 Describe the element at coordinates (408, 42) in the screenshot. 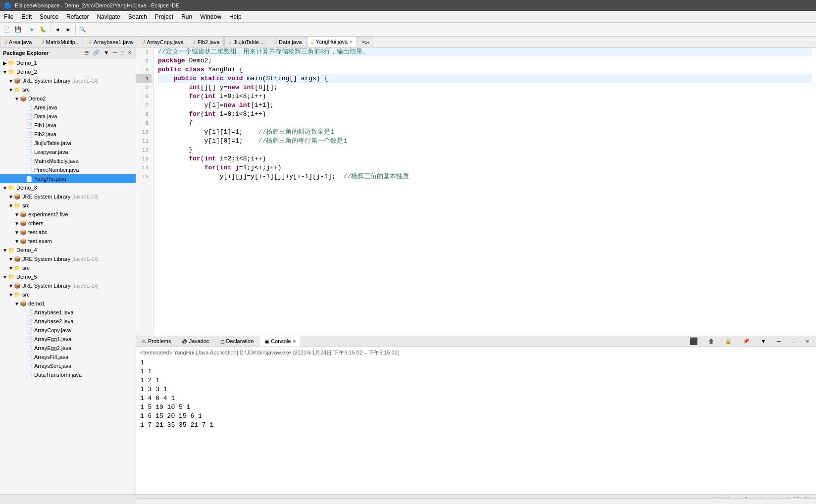

I see `editor-tabs: J Area.java J MatrixMultip... J Arraybas…` at that location.